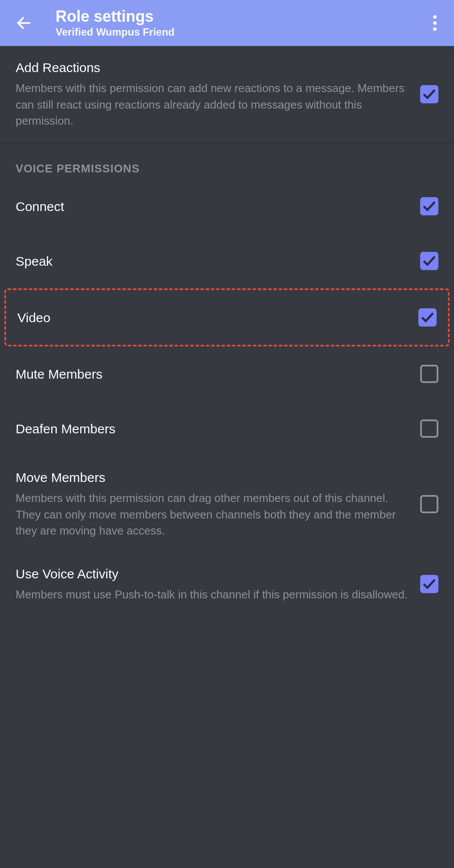 The image size is (454, 868). What do you see at coordinates (227, 429) in the screenshot?
I see `permission-deafen-members: Deafen Members` at bounding box center [227, 429].